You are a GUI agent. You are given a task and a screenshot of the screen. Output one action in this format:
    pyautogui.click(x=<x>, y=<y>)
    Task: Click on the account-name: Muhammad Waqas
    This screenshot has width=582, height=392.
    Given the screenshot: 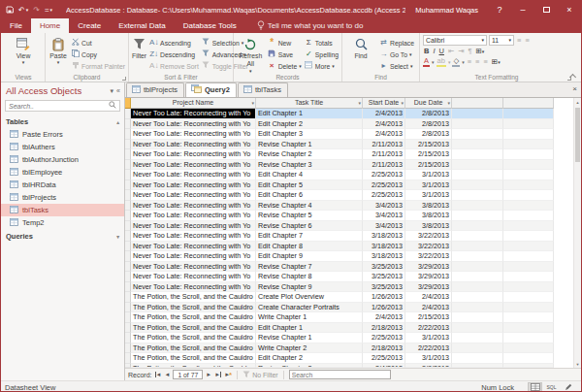 What is the action you would take?
    pyautogui.click(x=446, y=10)
    